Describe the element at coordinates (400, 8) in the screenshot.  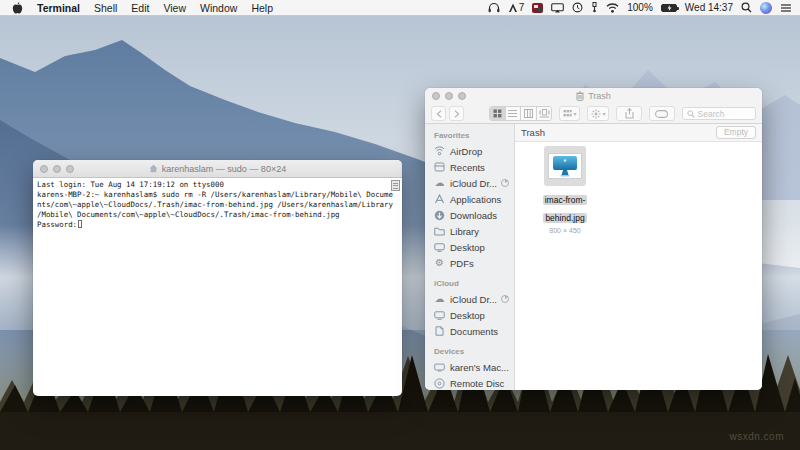
I see `menu-bar: Terminal Shell Edit View Window Help 7` at that location.